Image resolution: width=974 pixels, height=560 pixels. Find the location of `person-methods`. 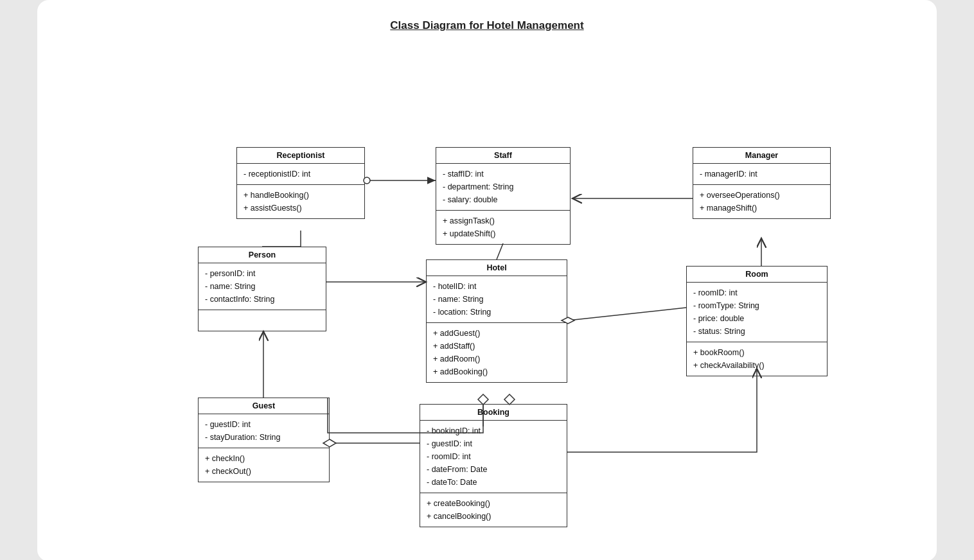

person-methods is located at coordinates (262, 320).